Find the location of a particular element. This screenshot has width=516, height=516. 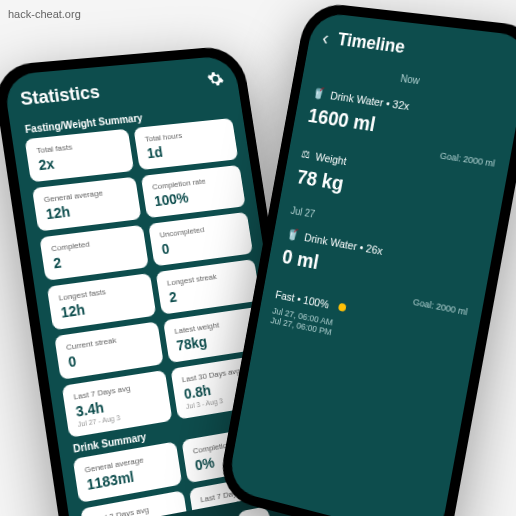

watermark: hack-cheat.org is located at coordinates (44, 14).